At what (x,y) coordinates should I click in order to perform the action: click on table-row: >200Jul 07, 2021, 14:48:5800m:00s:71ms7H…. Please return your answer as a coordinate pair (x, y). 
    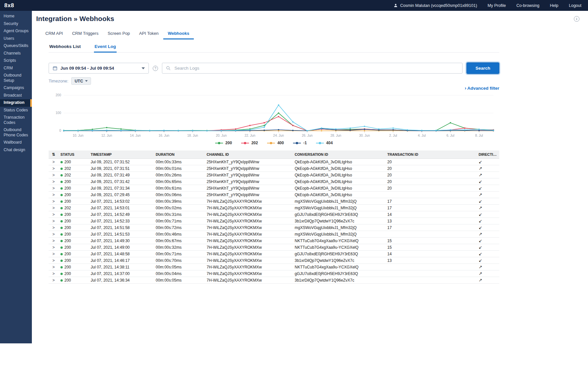
    Looking at the image, I should click on (274, 254).